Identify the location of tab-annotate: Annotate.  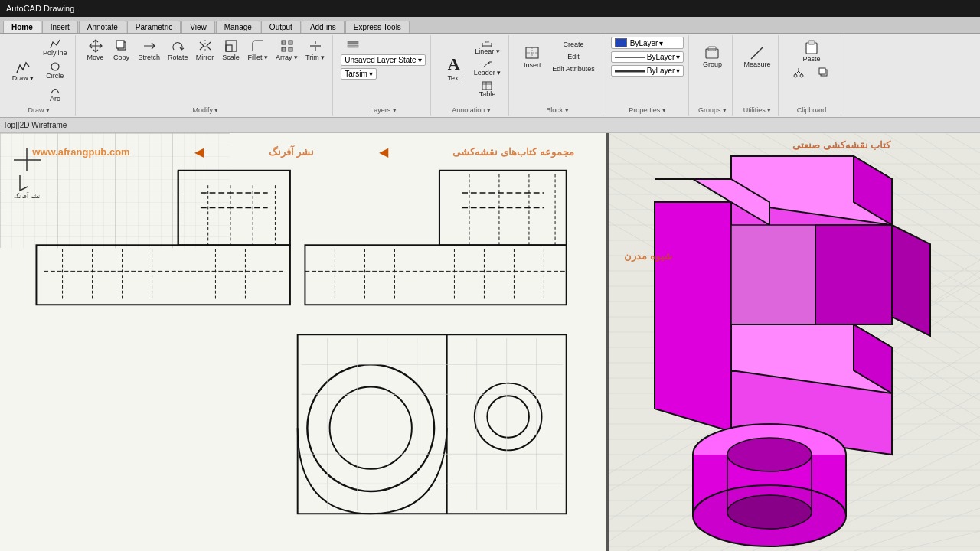
(103, 27).